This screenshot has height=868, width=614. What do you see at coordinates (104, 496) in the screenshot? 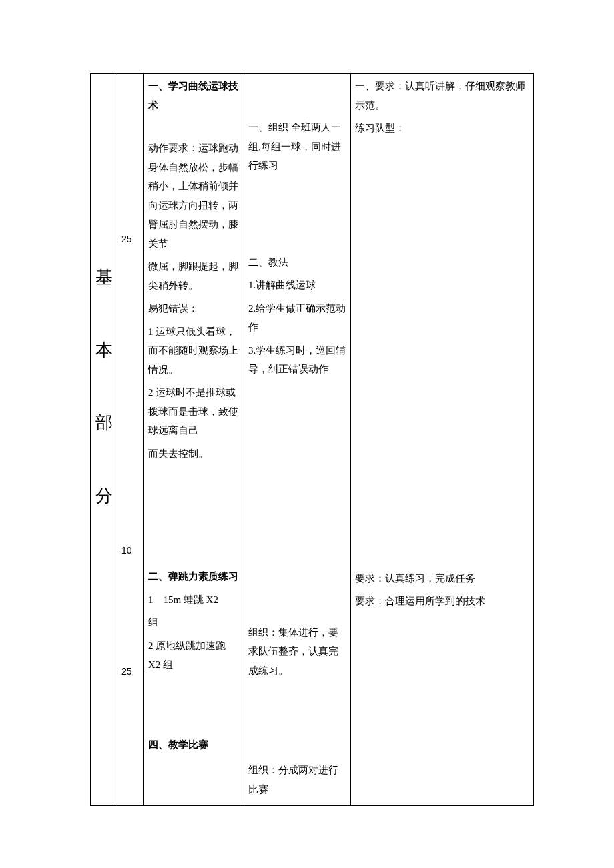
I see `part-label: 分` at bounding box center [104, 496].